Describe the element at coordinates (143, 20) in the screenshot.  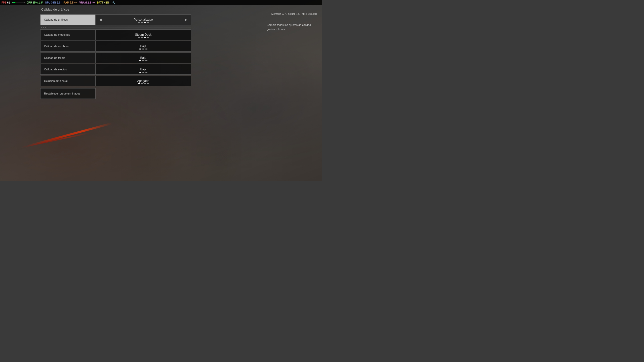
I see `graphics-quality-text: Personalizado` at that location.